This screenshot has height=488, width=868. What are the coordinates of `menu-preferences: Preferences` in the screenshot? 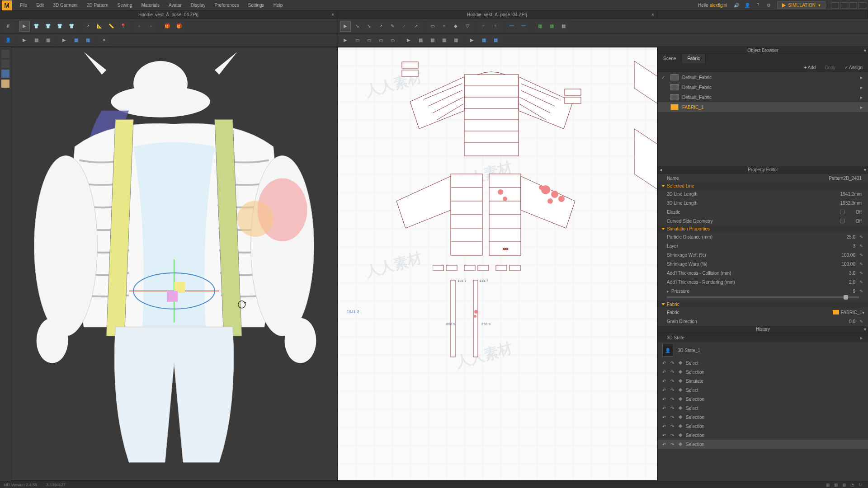 It's located at (227, 5).